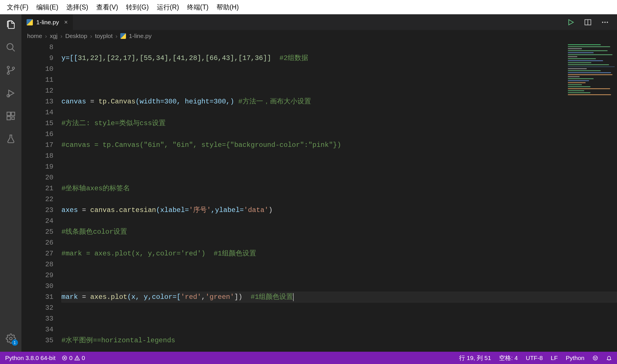 The width and height of the screenshot is (617, 364). What do you see at coordinates (47, 7) in the screenshot?
I see `menu-edit: 编辑(E)` at bounding box center [47, 7].